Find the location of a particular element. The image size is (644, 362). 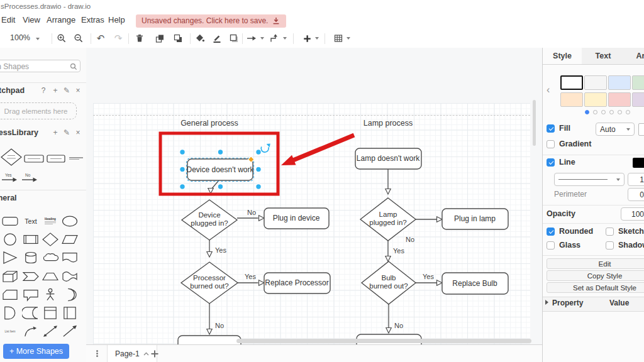

shape-data-storage is located at coordinates (31, 313).